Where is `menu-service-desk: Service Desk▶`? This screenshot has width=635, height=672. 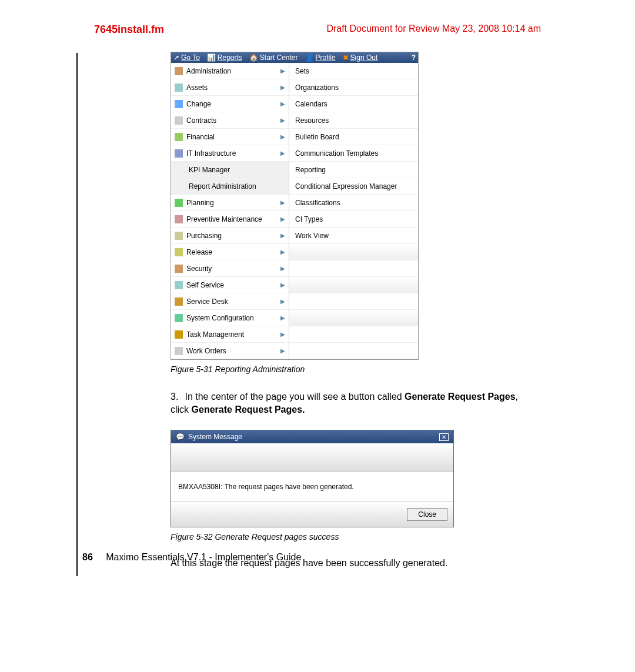
menu-service-desk: Service Desk▶ is located at coordinates (230, 302).